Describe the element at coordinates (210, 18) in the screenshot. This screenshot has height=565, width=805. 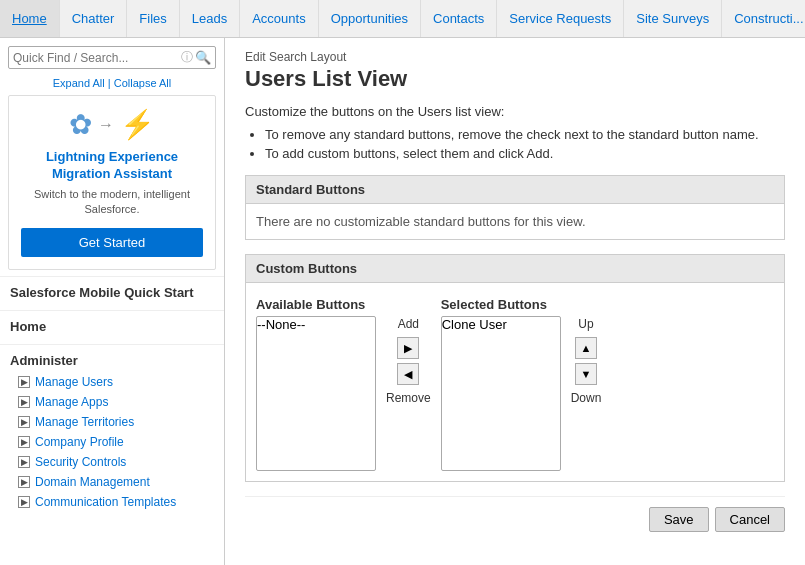
I see `nav-leads: Leads` at that location.